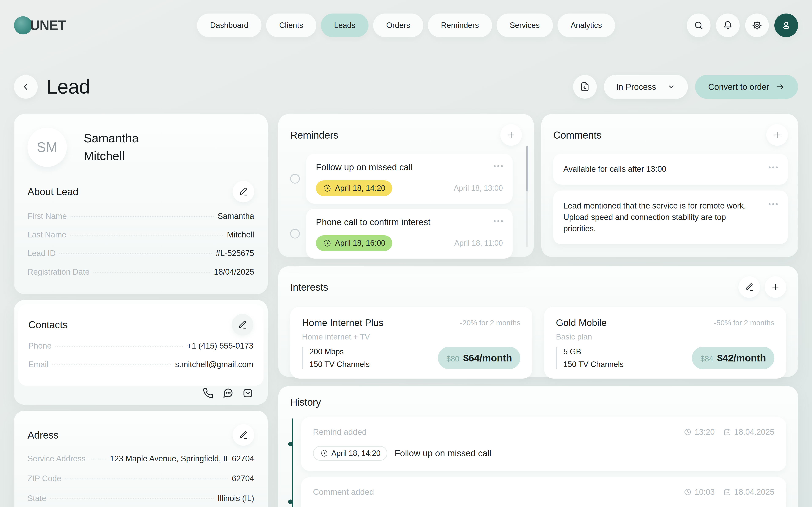 Image resolution: width=812 pixels, height=507 pixels. What do you see at coordinates (670, 169) in the screenshot?
I see `comment-item: Available for calls after 13:00` at bounding box center [670, 169].